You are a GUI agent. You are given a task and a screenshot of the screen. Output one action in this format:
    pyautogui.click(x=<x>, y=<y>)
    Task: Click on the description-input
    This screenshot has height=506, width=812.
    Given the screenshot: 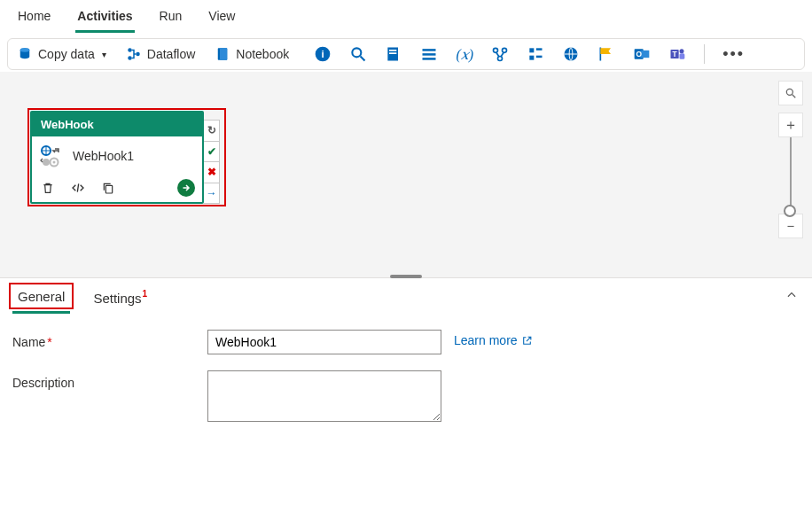 What is the action you would take?
    pyautogui.click(x=324, y=396)
    